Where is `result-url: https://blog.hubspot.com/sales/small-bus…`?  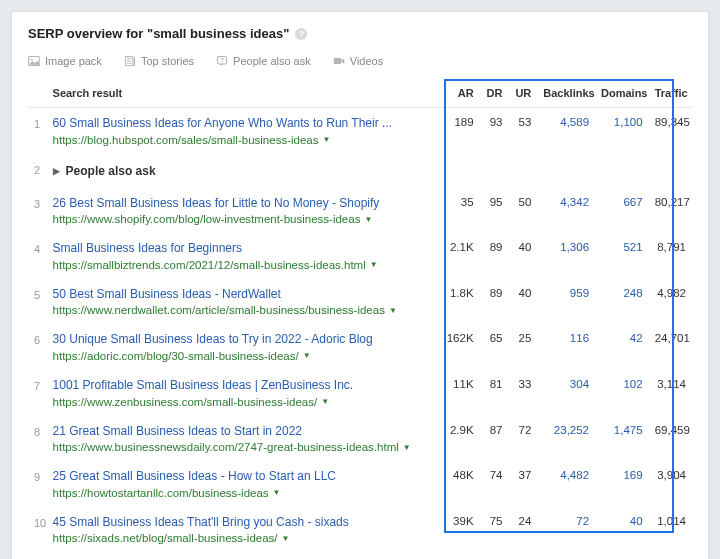 result-url: https://blog.hubspot.com/sales/small-bus… is located at coordinates (243, 140).